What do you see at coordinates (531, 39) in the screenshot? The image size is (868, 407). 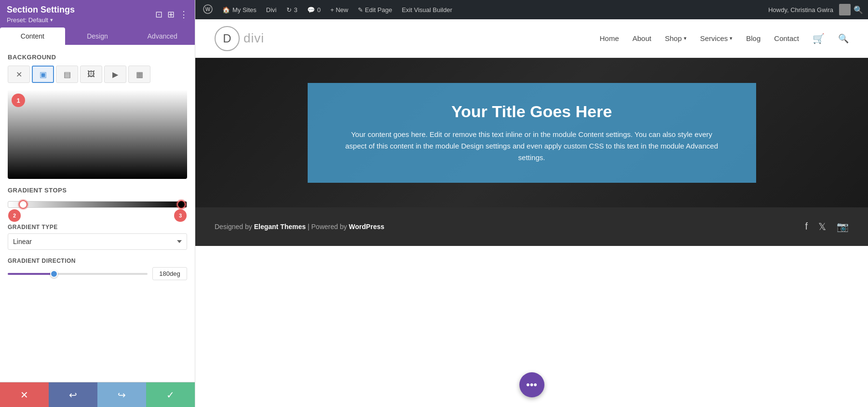 I see `site-header: D divi Home About Shop ▾ Services ▾ Blog…` at bounding box center [531, 39].